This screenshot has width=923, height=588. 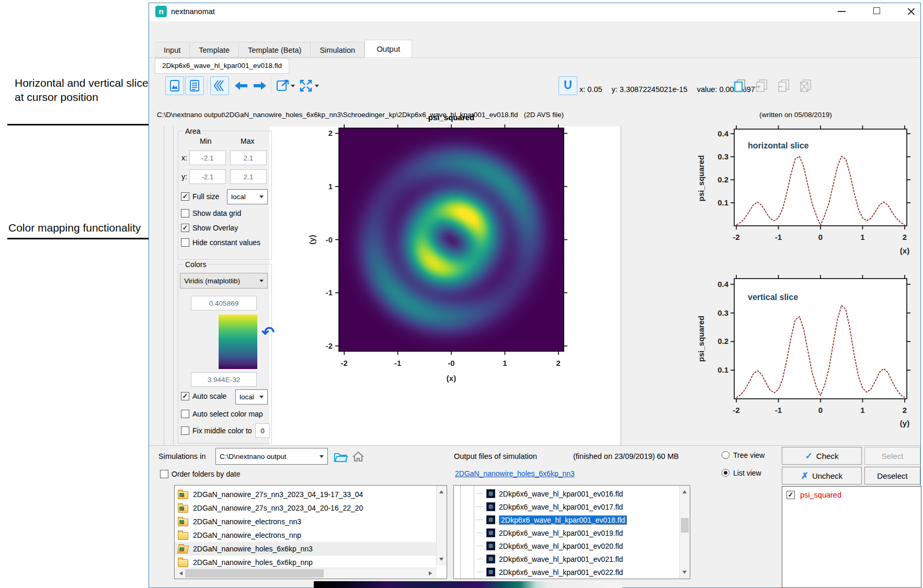 What do you see at coordinates (358, 457) in the screenshot?
I see `home-button` at bounding box center [358, 457].